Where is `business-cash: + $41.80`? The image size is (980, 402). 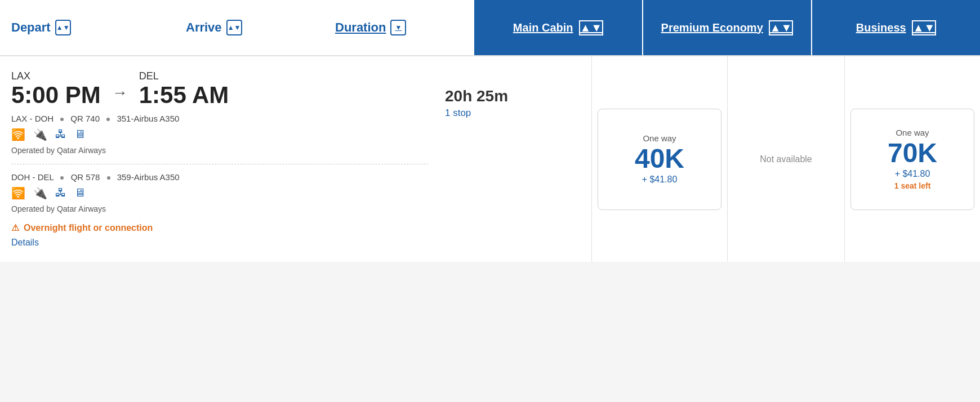 business-cash: + $41.80 is located at coordinates (912, 174).